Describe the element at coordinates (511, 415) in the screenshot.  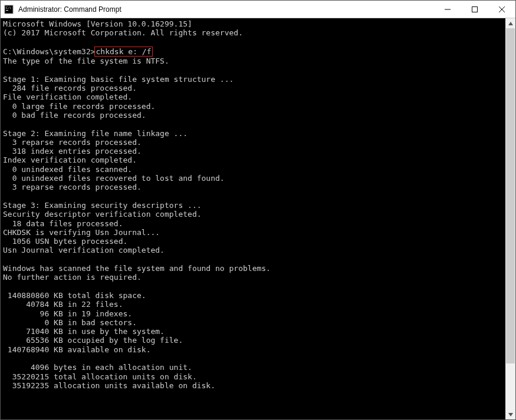
I see `scroll-down-arrow` at that location.